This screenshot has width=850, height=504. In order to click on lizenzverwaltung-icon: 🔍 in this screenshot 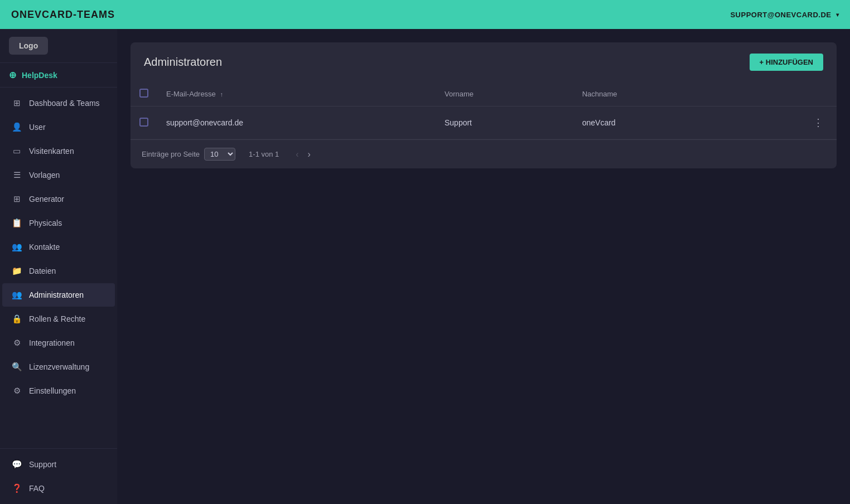, I will do `click(17, 367)`.